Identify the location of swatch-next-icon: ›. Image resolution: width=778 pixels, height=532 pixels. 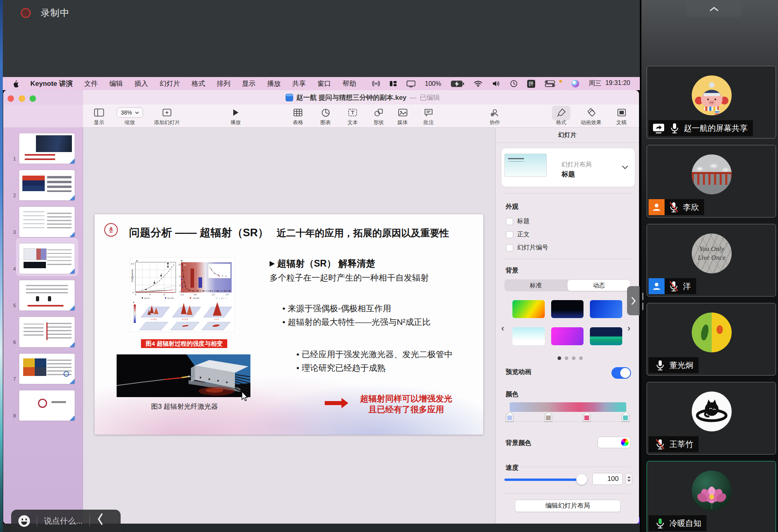
(629, 328).